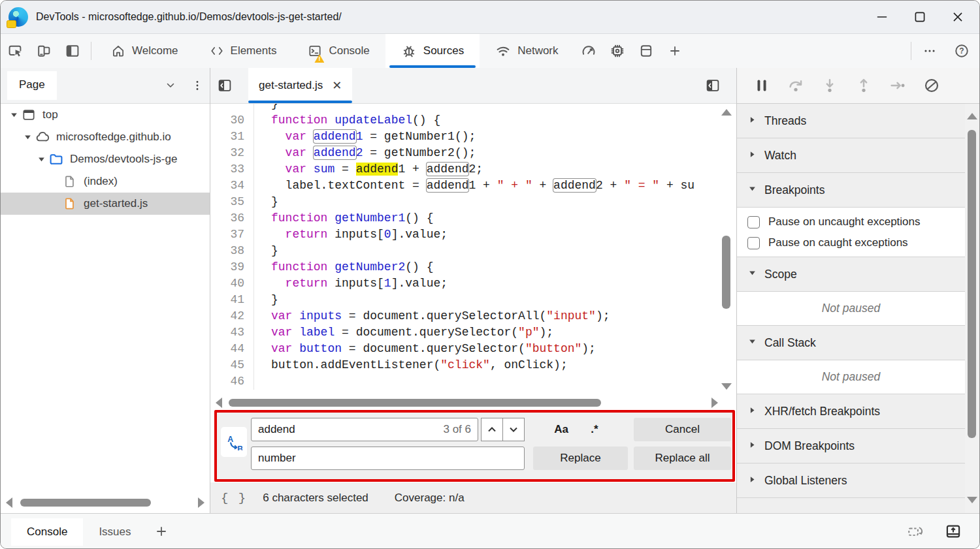 The width and height of the screenshot is (980, 549). I want to click on navigator-horizontal-scrollbar, so click(105, 503).